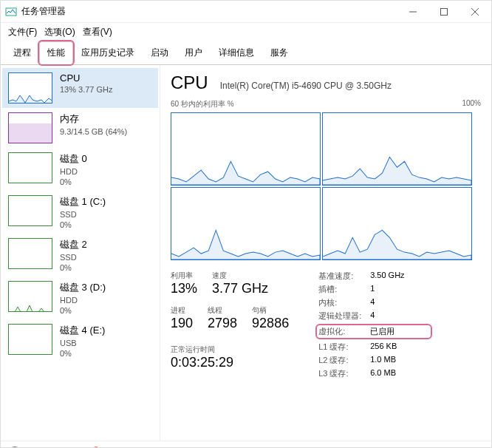 The image size is (492, 448). I want to click on tabbar: 进程 性能 应用历史记录 启动 用户 详细信息 服务, so click(246, 53).